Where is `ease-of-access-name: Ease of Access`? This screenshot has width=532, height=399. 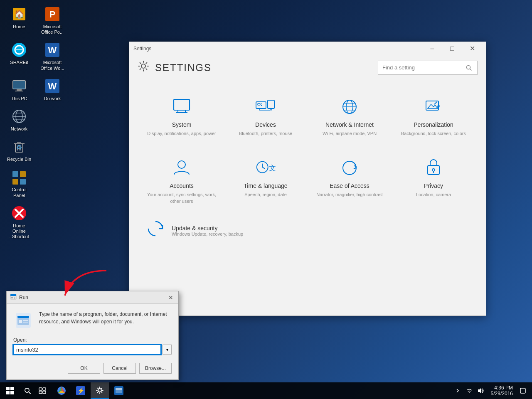
ease-of-access-name: Ease of Access is located at coordinates (350, 186).